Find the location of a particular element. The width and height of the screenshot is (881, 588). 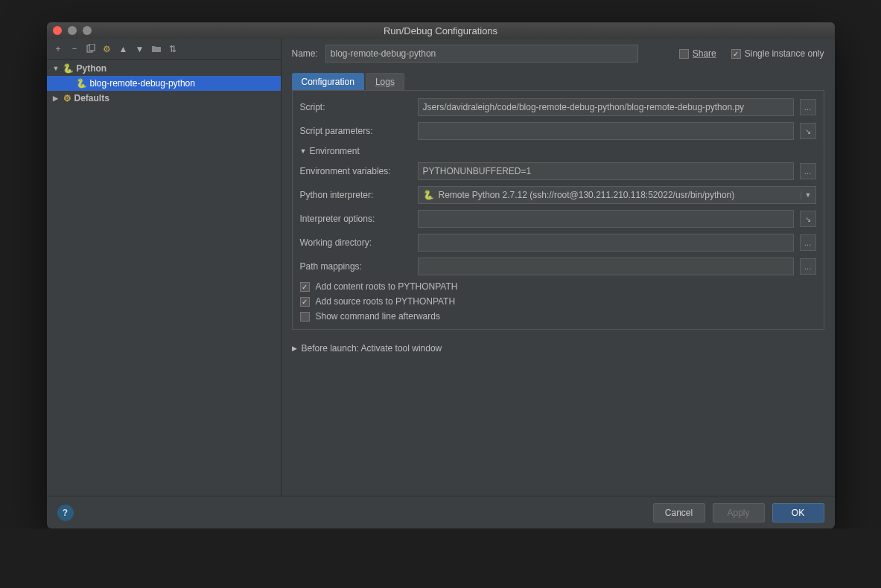

sidebar-toolbar: ＋ － ⚙ ▲ ▼ ⇅ is located at coordinates (164, 49).